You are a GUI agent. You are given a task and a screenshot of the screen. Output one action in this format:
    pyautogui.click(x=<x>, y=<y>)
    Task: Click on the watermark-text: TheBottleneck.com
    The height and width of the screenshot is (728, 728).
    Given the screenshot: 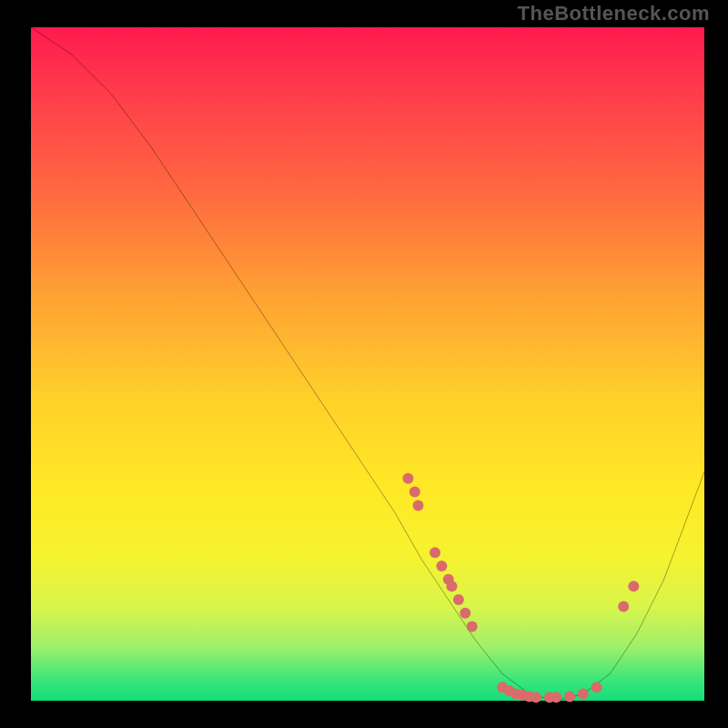 What is the action you would take?
    pyautogui.click(x=613, y=14)
    